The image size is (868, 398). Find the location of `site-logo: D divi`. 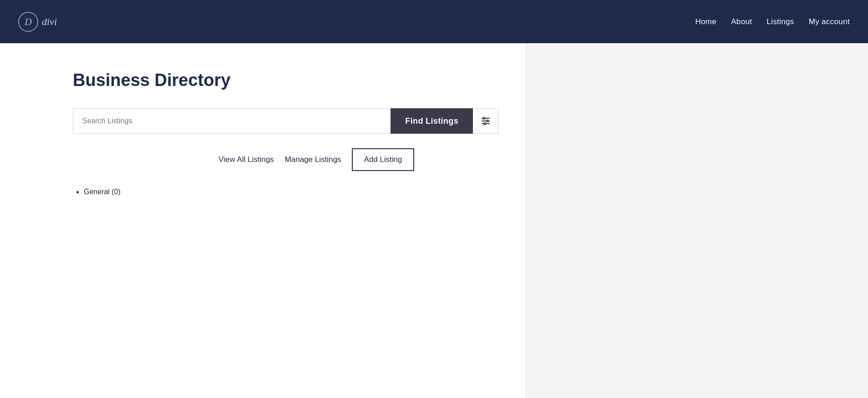

site-logo: D divi is located at coordinates (37, 22).